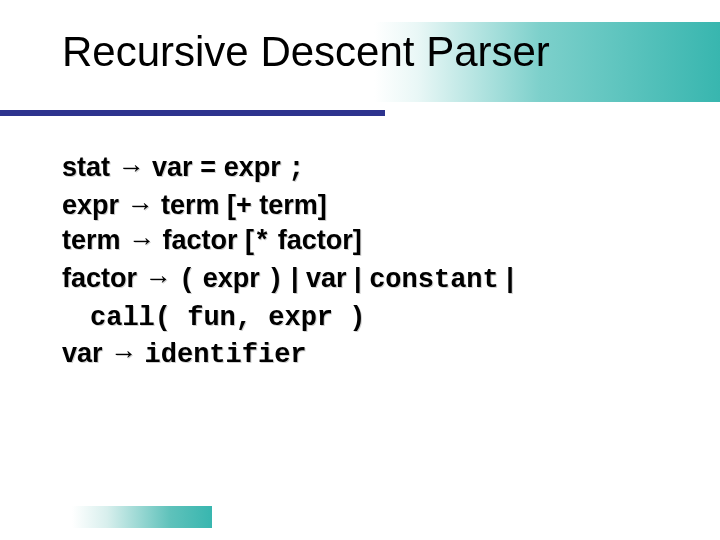 This screenshot has width=720, height=540. What do you see at coordinates (296, 169) in the screenshot?
I see `semicolon-token: ;` at bounding box center [296, 169].